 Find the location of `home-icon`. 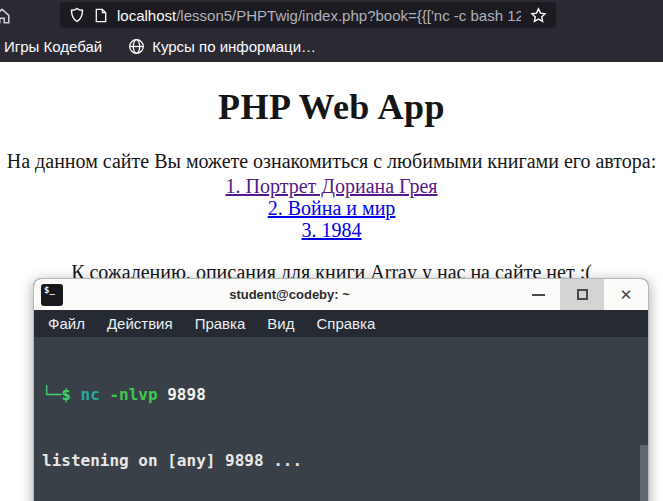

home-icon is located at coordinates (6, 18).